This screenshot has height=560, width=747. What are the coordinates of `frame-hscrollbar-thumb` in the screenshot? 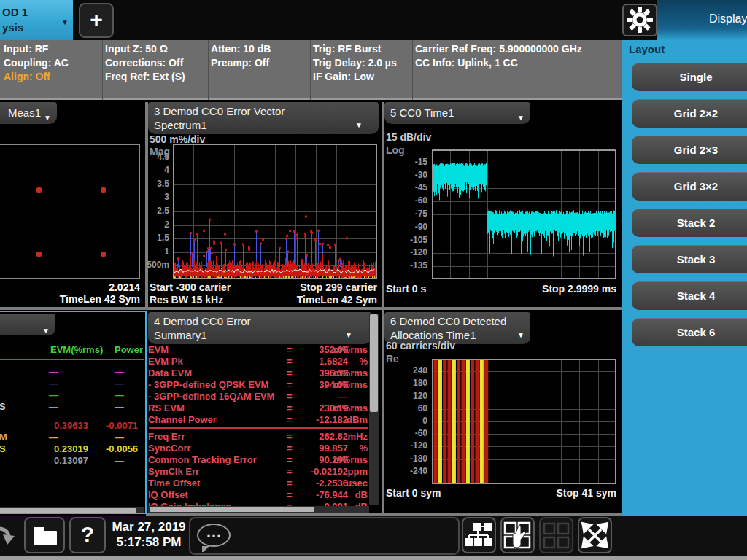 It's located at (69, 510).